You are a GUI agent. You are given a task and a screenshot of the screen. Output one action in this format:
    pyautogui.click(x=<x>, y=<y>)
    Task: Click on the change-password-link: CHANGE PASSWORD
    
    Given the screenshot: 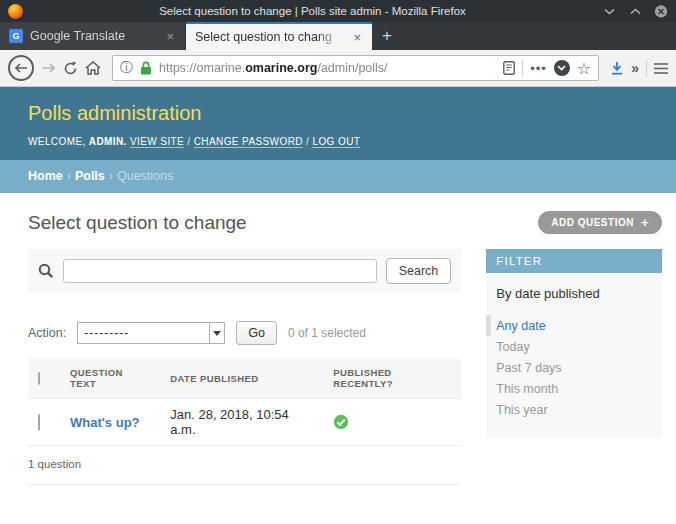 What is the action you would take?
    pyautogui.click(x=248, y=142)
    